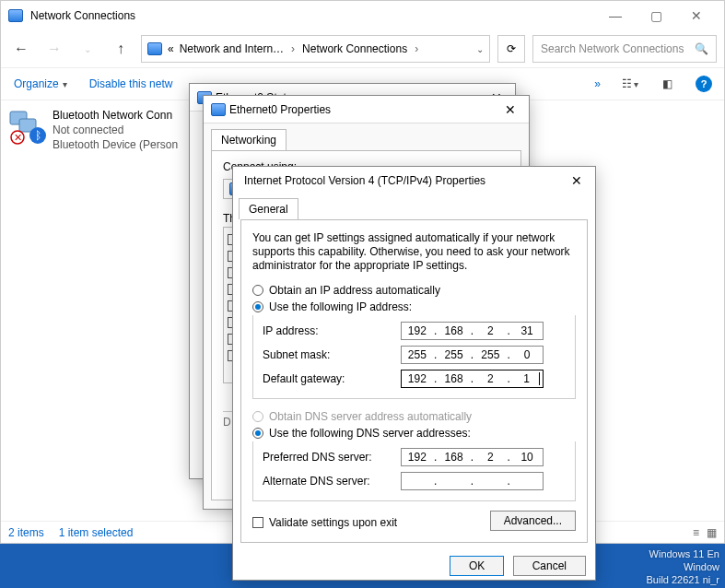 The image size is (725, 588). Describe the element at coordinates (131, 84) in the screenshot. I see `disable-device-button: Disable this netw` at that location.